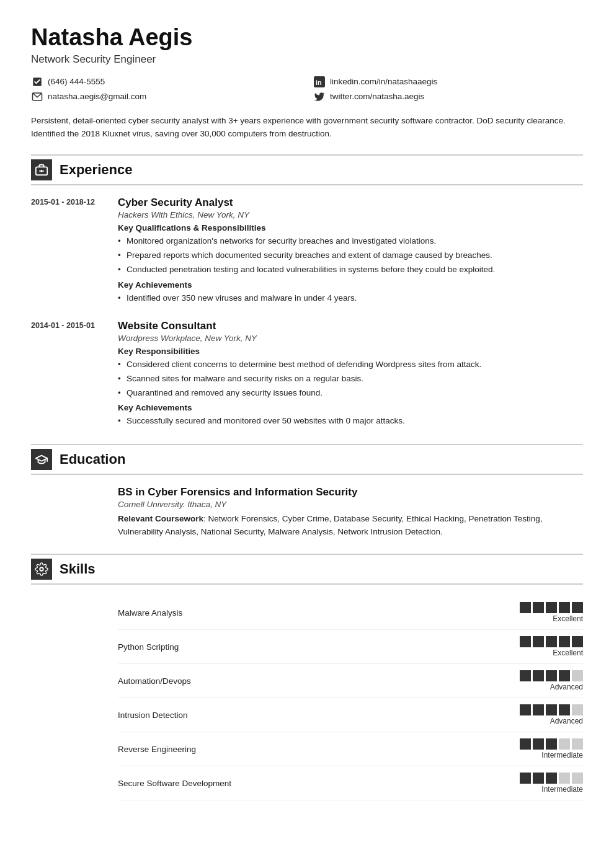 The image size is (614, 868). What do you see at coordinates (307, 89) in the screenshot?
I see `contact-grid: (646) 444-5555 in linkedin.com/in/natash…` at bounding box center [307, 89].